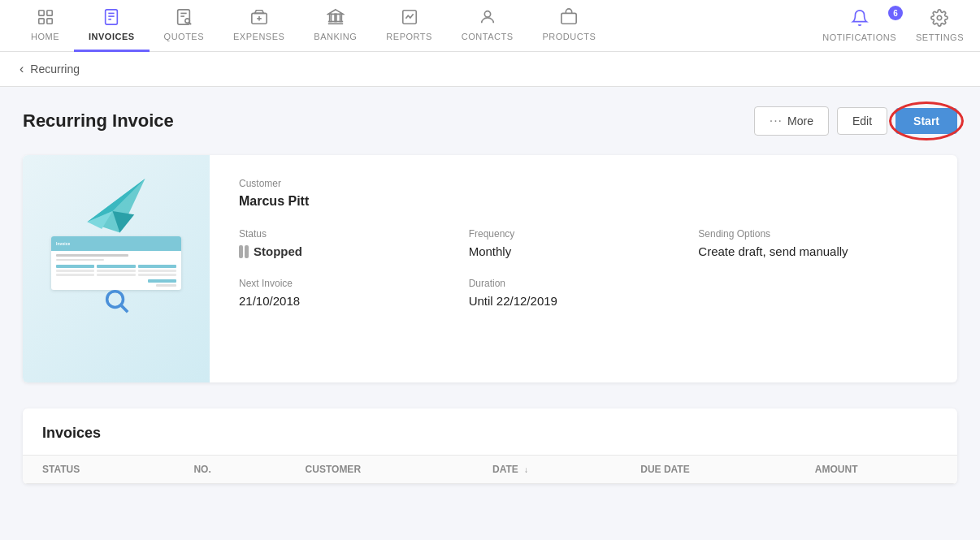 The image size is (980, 540). Describe the element at coordinates (488, 37) in the screenshot. I see `nav-label-contacts: CONTACTS` at that location.